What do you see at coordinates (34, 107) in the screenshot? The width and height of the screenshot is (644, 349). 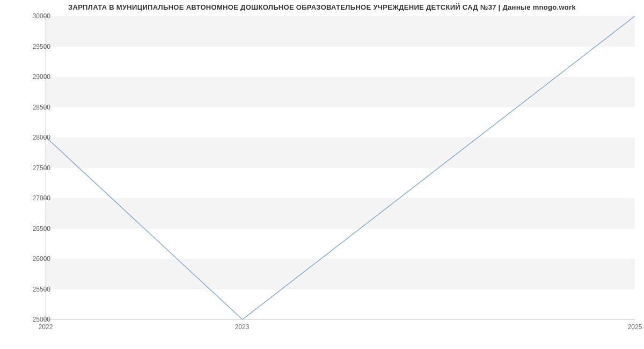 I see `y-tick-label: 28500` at bounding box center [34, 107].